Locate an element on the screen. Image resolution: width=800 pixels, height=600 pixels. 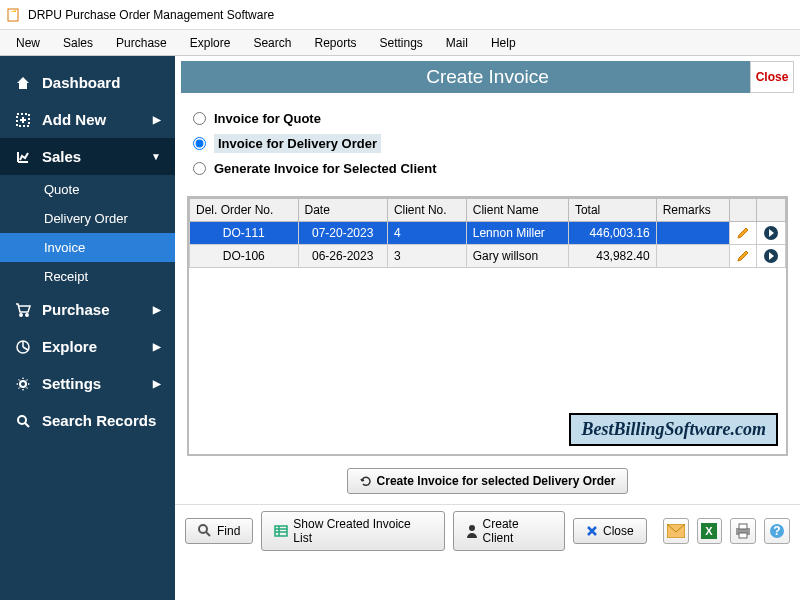
cell-clientname: Gary willson is located at coordinates (517, 256).